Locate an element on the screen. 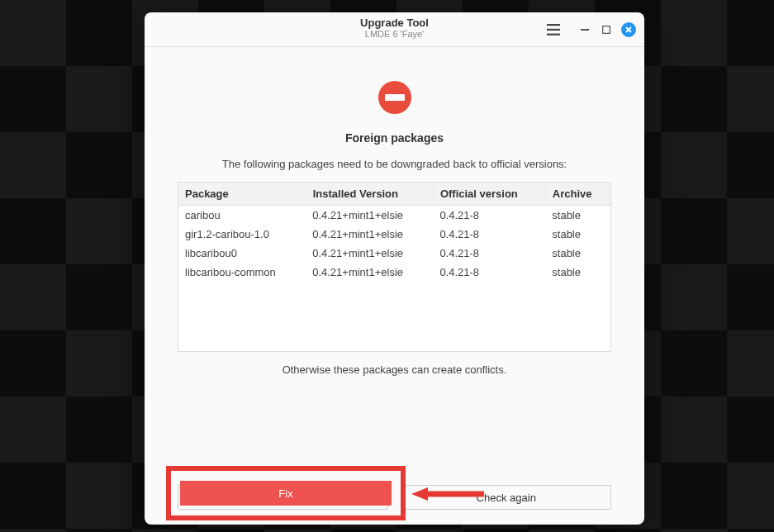 This screenshot has height=532, width=774. check-again-button: Check again is located at coordinates (507, 497).